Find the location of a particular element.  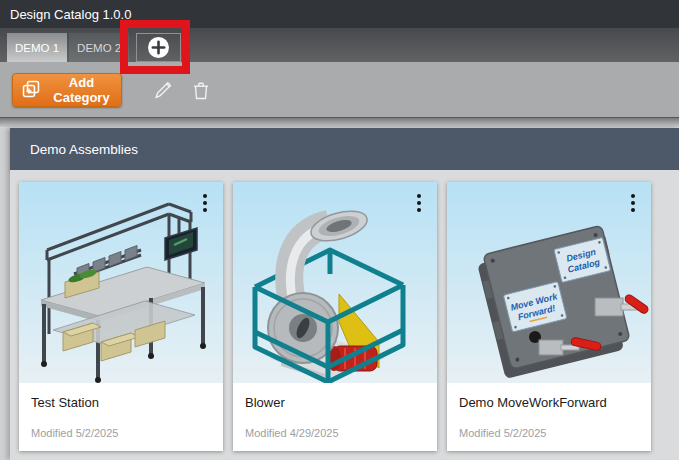

tab-demo-2: DEMO 2 is located at coordinates (99, 48).